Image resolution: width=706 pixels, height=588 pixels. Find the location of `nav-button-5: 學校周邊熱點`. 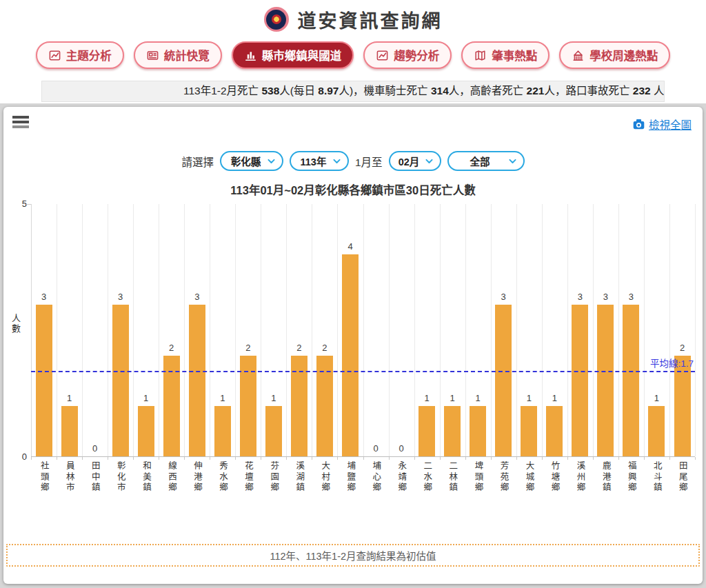

nav-button-5: 學校周邊熱點 is located at coordinates (615, 55).